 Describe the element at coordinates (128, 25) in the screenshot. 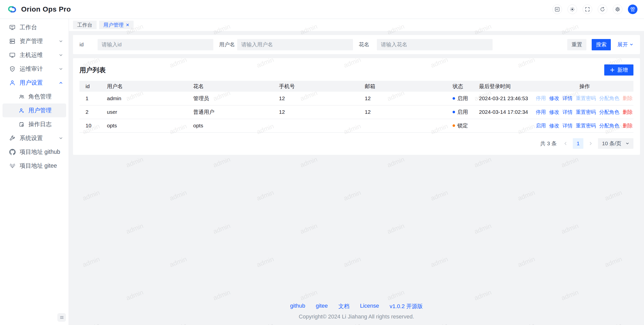

I see `close-icon: ✕` at that location.